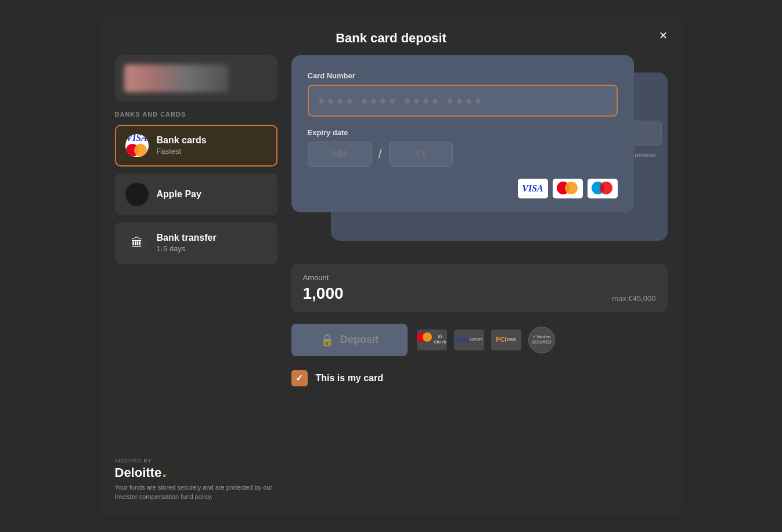 The width and height of the screenshot is (782, 532). I want to click on lock-icon: 🔒, so click(327, 340).